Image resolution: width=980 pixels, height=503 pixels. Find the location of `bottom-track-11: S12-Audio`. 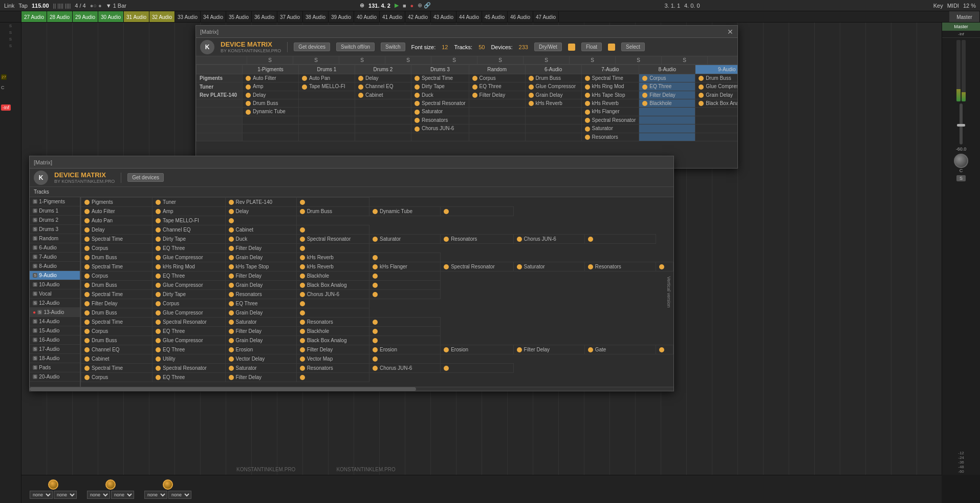

bottom-track-11: S12-Audio is located at coordinates (55, 303).